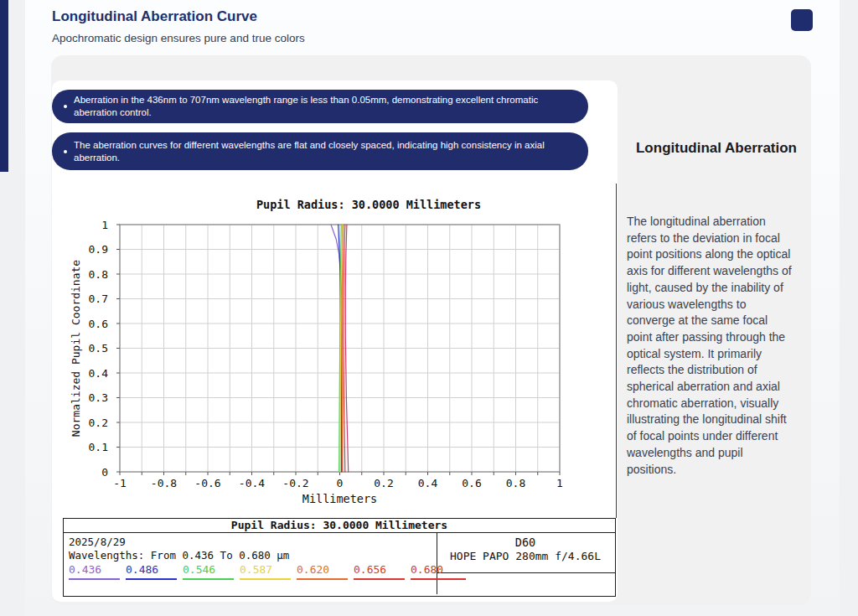 The width and height of the screenshot is (858, 616). Describe the element at coordinates (268, 572) in the screenshot. I see `wavelength-legend: 0.4360.4860.5460.5870.6200.6560.680` at that location.